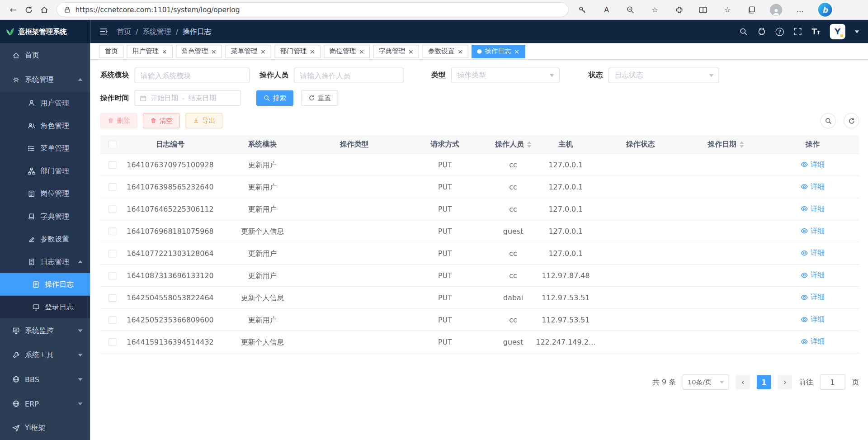 The height and width of the screenshot is (440, 868). I want to click on prev-page-button: ‹, so click(743, 382).